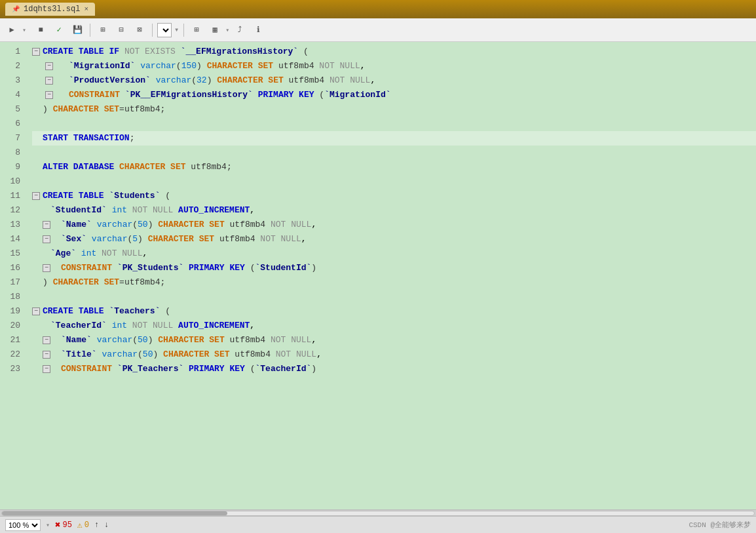 The image size is (756, 533). What do you see at coordinates (177, 30) in the screenshot?
I see `dropdown-arrow: ▾` at bounding box center [177, 30].